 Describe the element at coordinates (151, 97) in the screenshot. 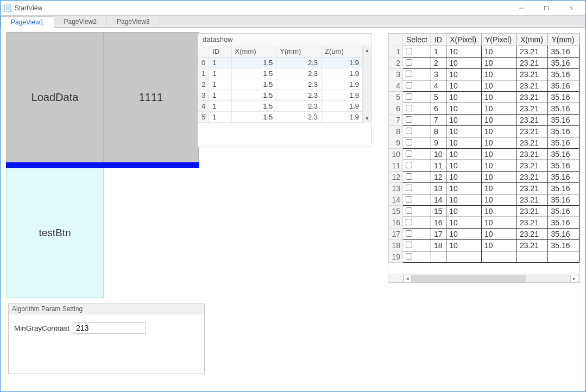

I see `number-button: 1111` at that location.